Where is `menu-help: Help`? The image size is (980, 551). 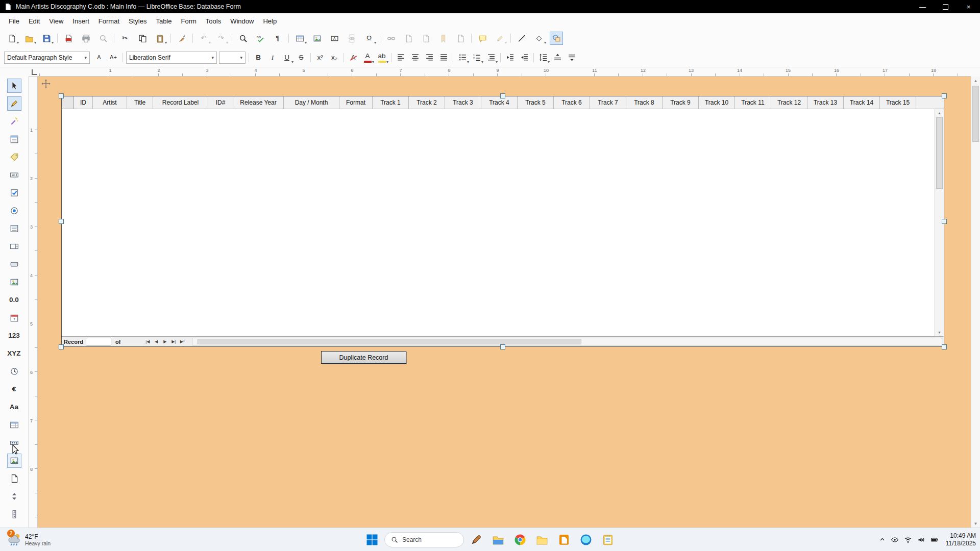
menu-help: Help is located at coordinates (270, 21).